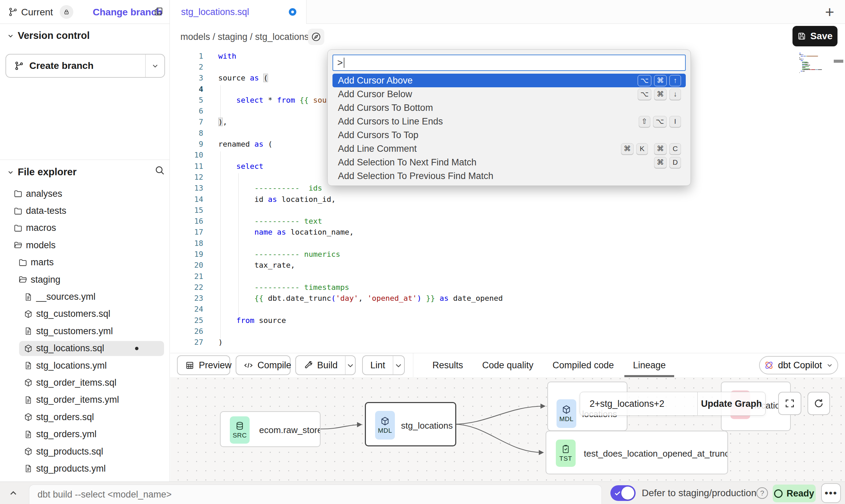 The height and width of the screenshot is (504, 845). I want to click on save-button: Save, so click(815, 36).